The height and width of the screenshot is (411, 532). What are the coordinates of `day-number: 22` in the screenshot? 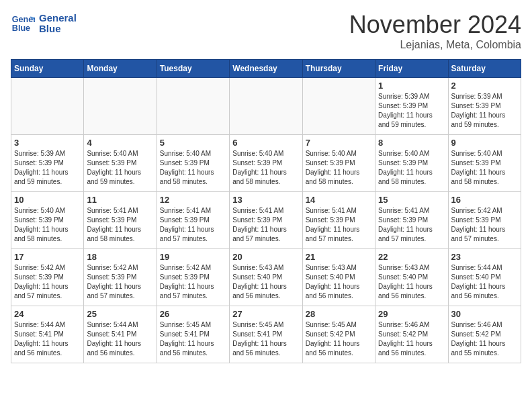 It's located at (411, 257).